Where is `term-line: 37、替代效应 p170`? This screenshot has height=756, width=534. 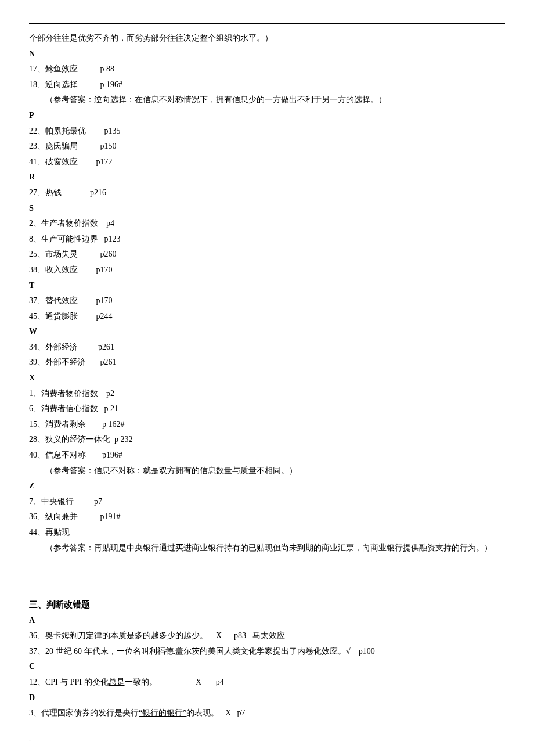
term-line: 37、替代效应 p170 is located at coordinates (267, 301).